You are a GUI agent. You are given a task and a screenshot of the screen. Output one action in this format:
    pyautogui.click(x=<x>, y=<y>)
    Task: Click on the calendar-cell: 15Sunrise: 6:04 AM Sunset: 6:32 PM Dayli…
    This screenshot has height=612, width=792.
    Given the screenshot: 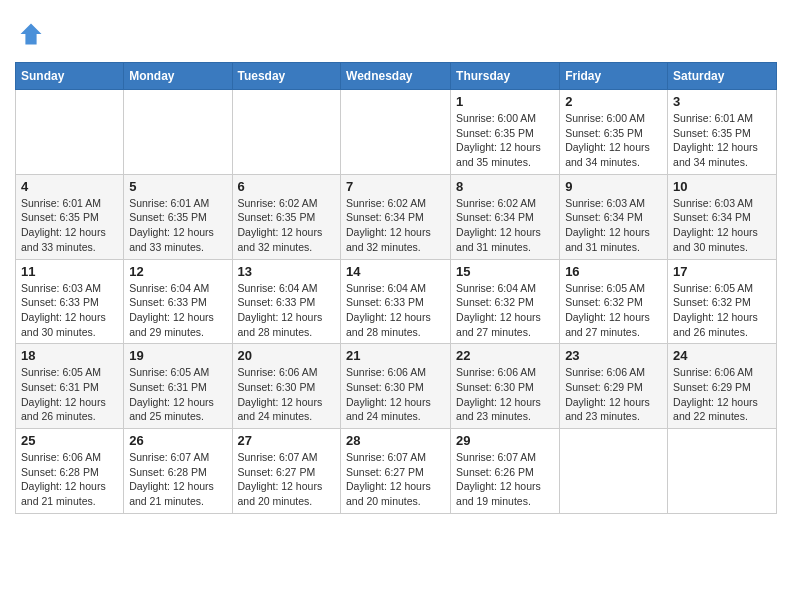 What is the action you would take?
    pyautogui.click(x=506, y=302)
    